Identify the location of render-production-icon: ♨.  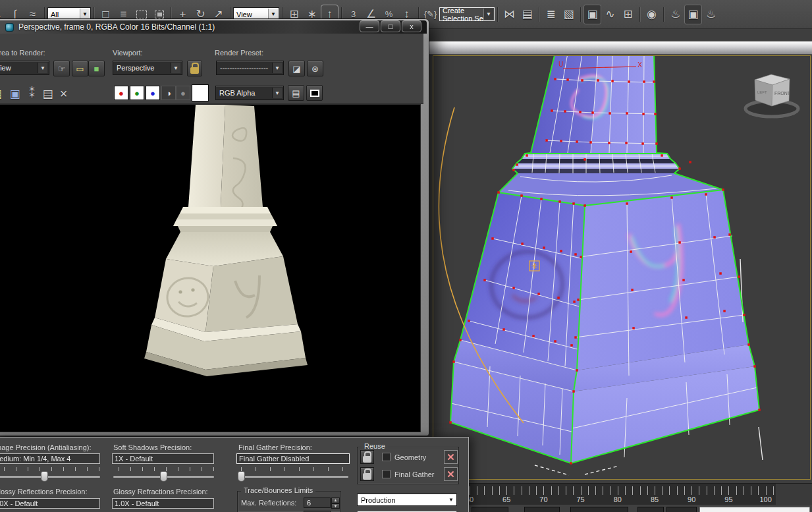
(711, 14).